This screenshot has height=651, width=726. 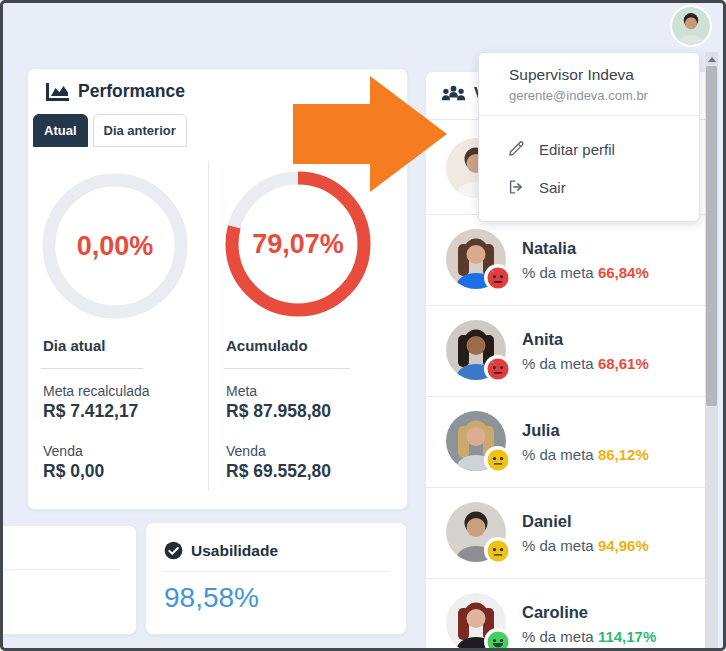 I want to click on meta-percent: 68,61%, so click(x=624, y=364).